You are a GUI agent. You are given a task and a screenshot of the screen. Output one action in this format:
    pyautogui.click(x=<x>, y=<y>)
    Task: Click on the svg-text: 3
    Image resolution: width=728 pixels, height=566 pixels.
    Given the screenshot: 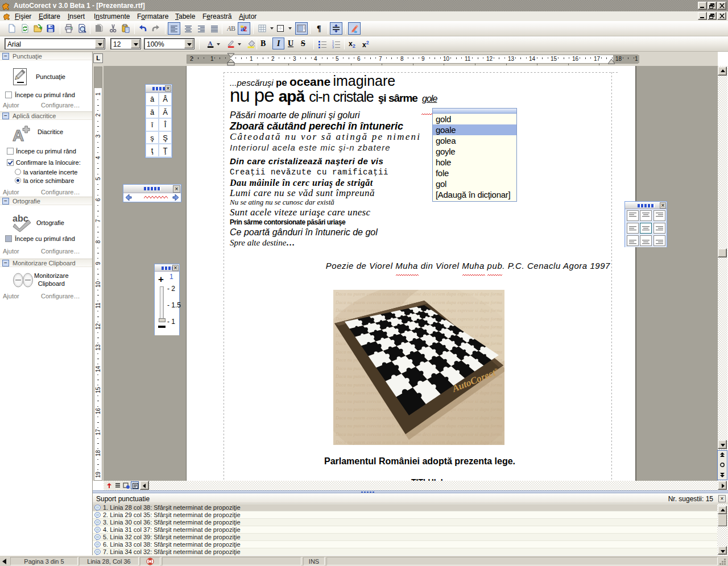 What is the action you would take?
    pyautogui.click(x=333, y=47)
    